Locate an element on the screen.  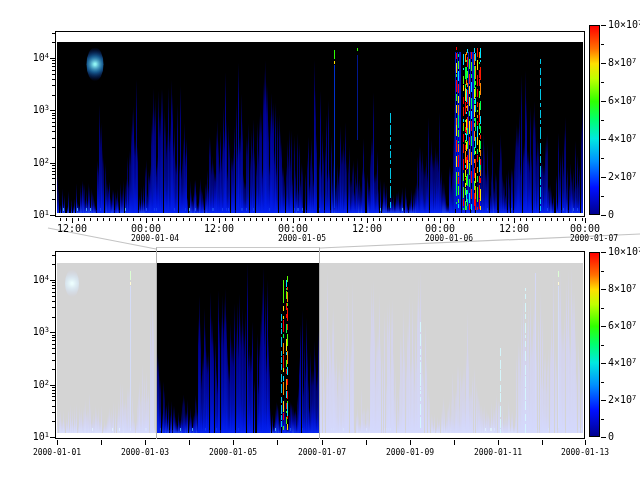
zoom-region-highlight is located at coordinates (238, 343).